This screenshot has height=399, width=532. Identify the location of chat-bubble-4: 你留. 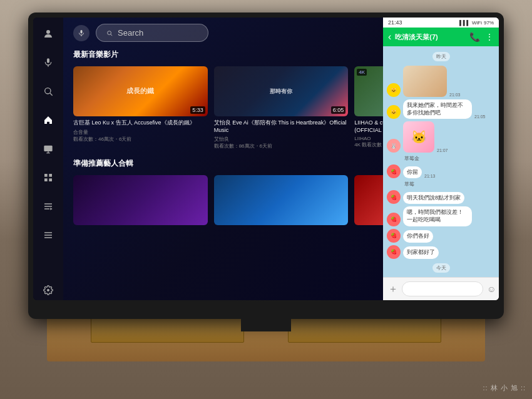
(412, 173).